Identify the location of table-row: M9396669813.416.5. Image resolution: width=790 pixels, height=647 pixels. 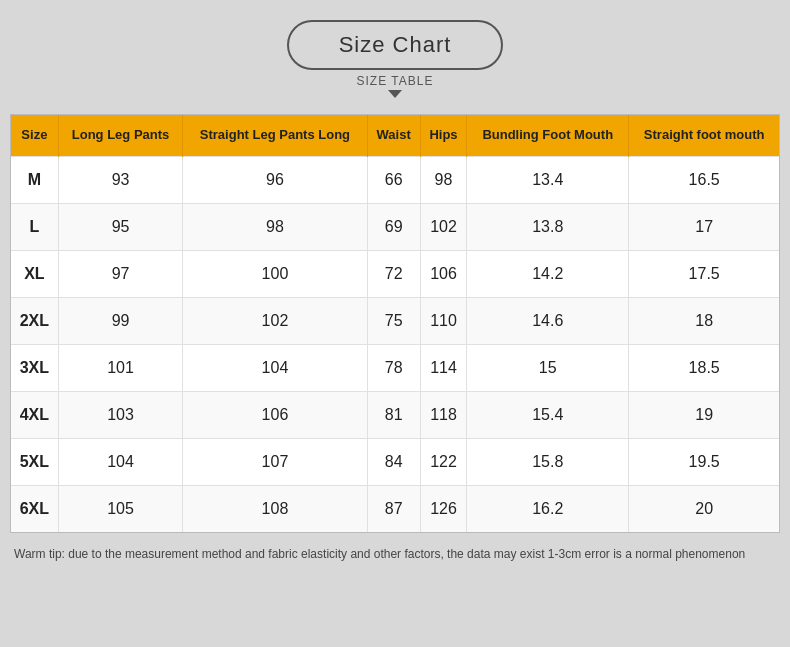
(395, 180).